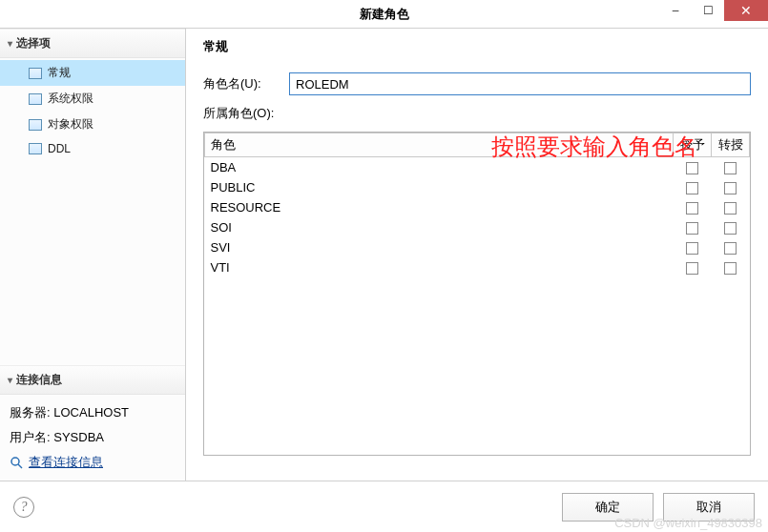 Image resolution: width=768 pixels, height=532 pixels. Describe the element at coordinates (31, 412) in the screenshot. I see `server-label: 服务器:` at that location.